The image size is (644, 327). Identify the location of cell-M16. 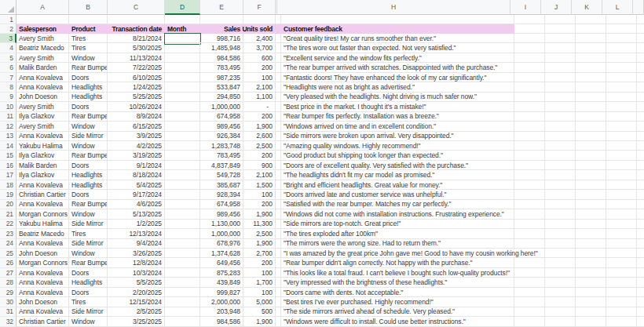
(641, 165).